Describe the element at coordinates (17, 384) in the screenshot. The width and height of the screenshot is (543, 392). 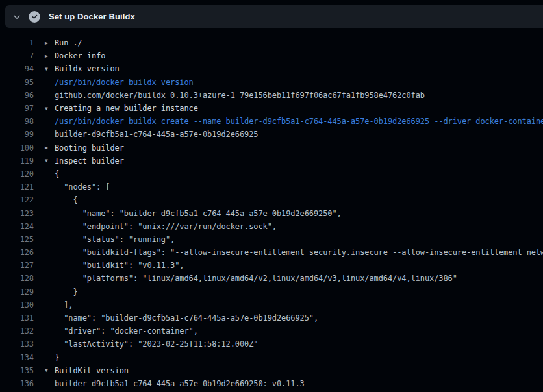
I see `log-line-number: 136` at that location.